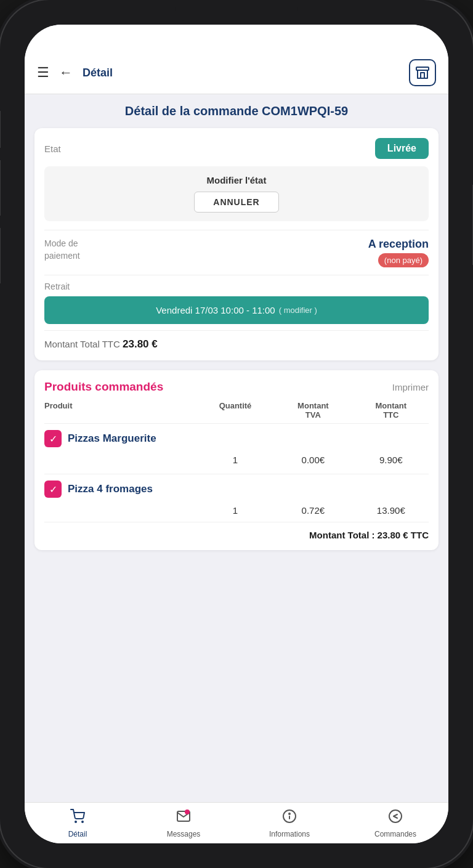  Describe the element at coordinates (422, 73) in the screenshot. I see `shop-icon-button` at that location.